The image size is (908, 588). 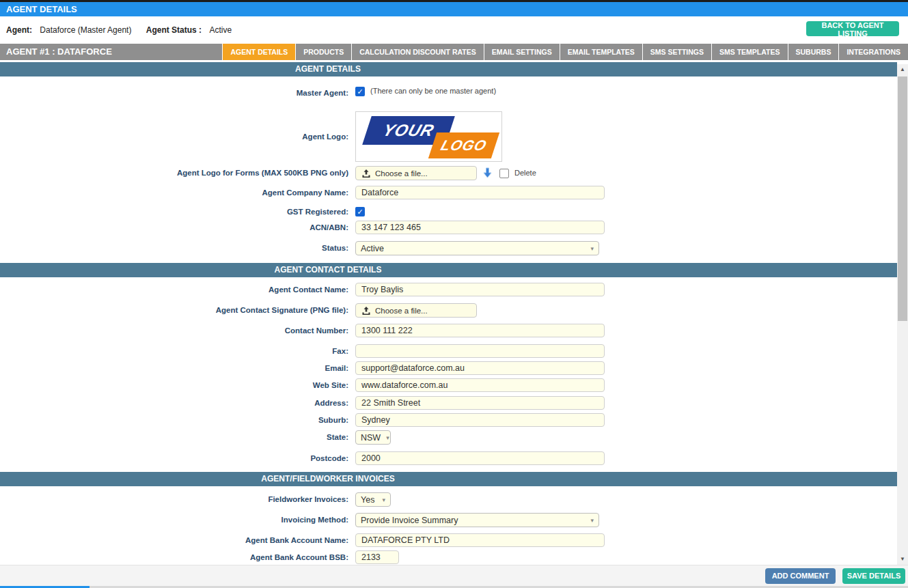 What do you see at coordinates (813, 52) in the screenshot?
I see `tab-suburbs: SUBURBS` at bounding box center [813, 52].